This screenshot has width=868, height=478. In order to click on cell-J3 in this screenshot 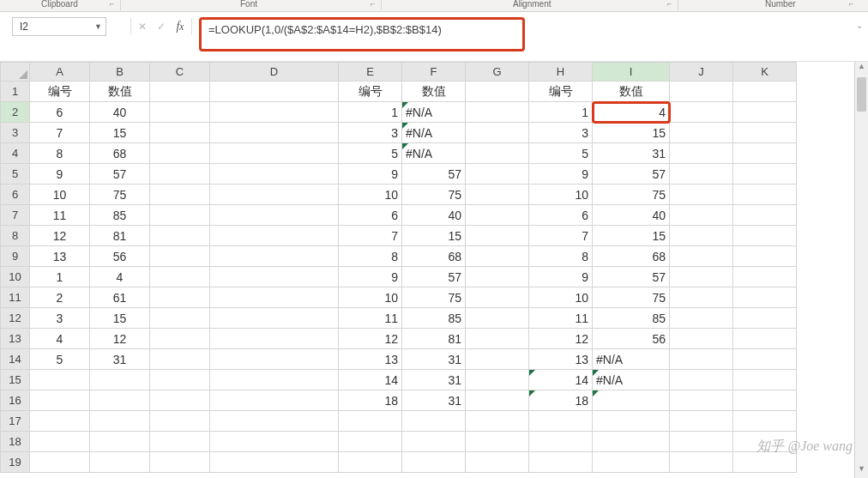, I will do `click(702, 133)`.